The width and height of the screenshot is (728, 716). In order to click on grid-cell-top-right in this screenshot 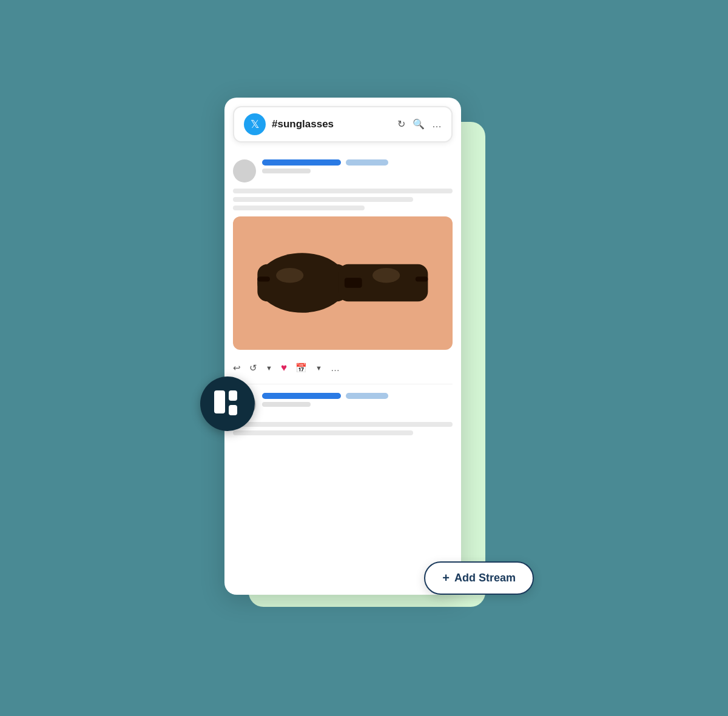, I will do `click(233, 395)`.